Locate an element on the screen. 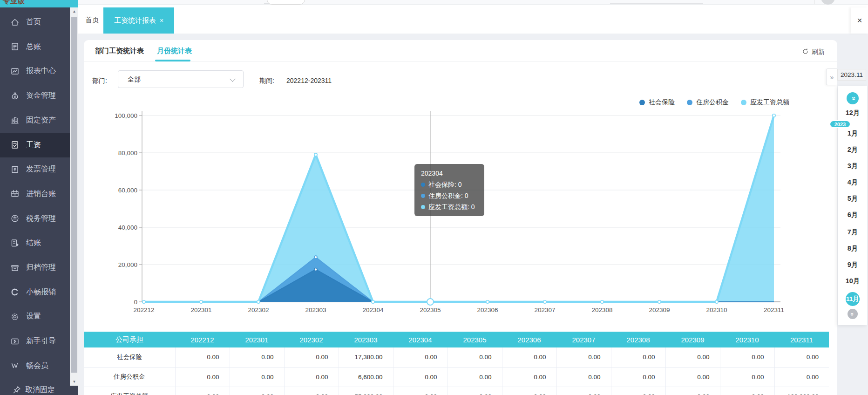  sidebar-item-label: 归档管理 is located at coordinates (41, 267).